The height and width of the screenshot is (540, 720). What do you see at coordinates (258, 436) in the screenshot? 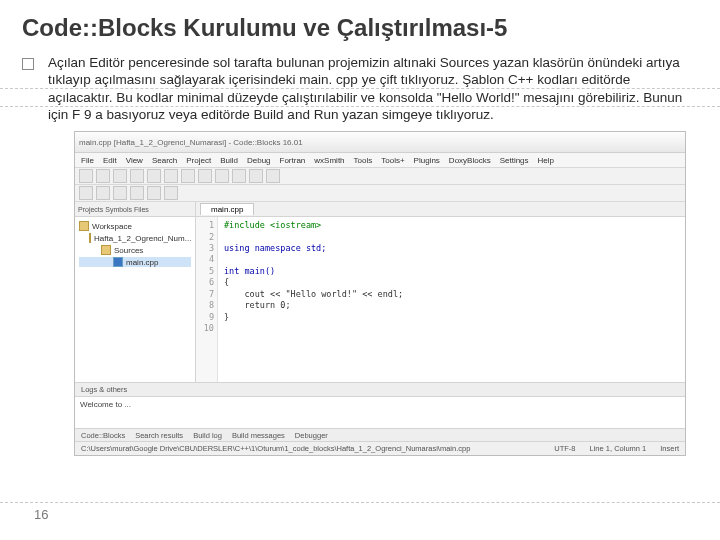
I see `bottom-tab: Build messages` at bounding box center [258, 436].